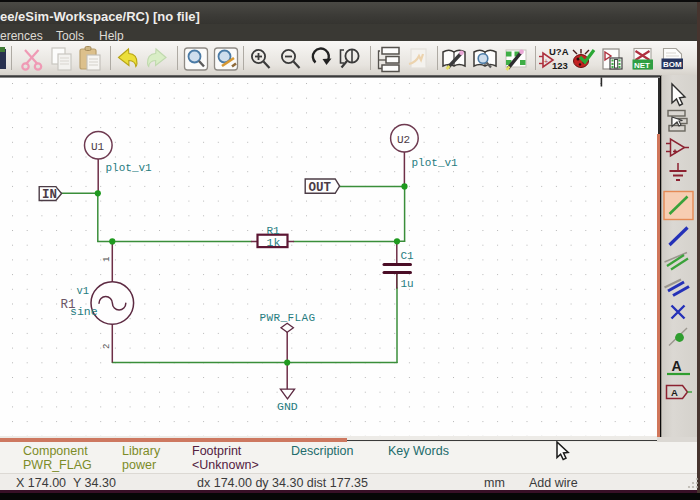 The image size is (700, 500). Describe the element at coordinates (404, 140) in the screenshot. I see `svg-text: U2` at that location.